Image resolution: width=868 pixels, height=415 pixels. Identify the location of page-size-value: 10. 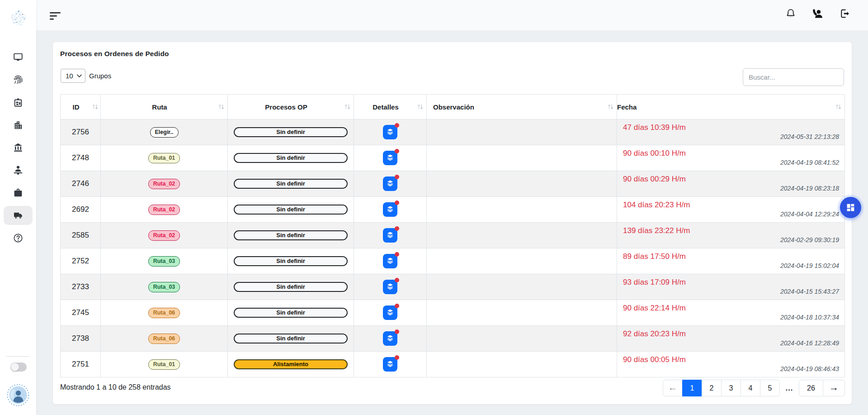
(70, 76).